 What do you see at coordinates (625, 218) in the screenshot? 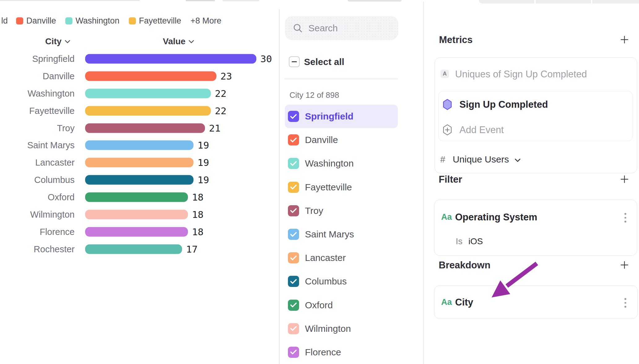
I see `filter-menu-button` at bounding box center [625, 218].